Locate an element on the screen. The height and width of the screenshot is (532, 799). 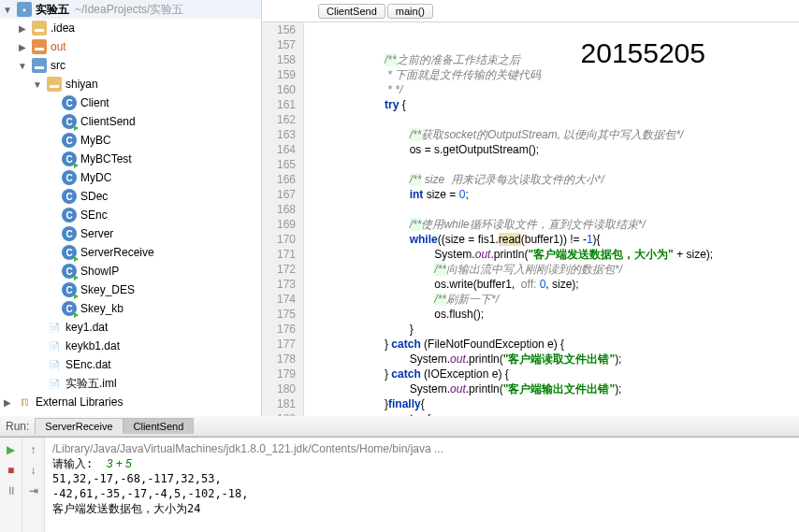
class-MyBC: CMyBC is located at coordinates (131, 140).